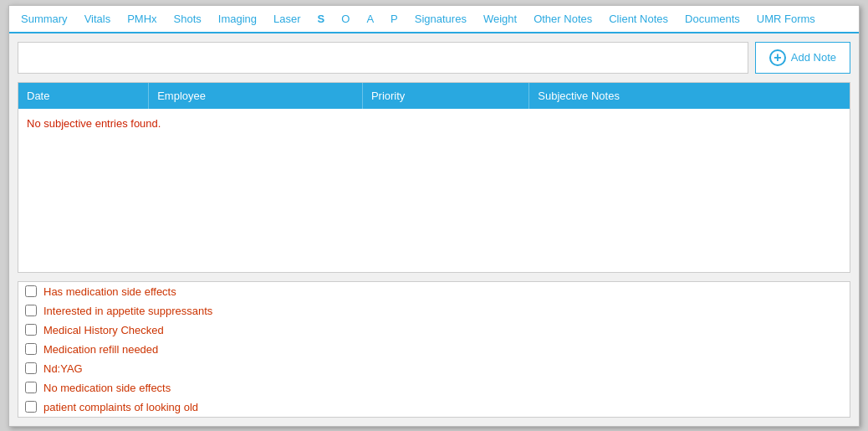 This screenshot has height=431, width=868. What do you see at coordinates (434, 110) in the screenshot?
I see `data-table: DateEmployeePrioritySubjective Notes No …` at bounding box center [434, 110].